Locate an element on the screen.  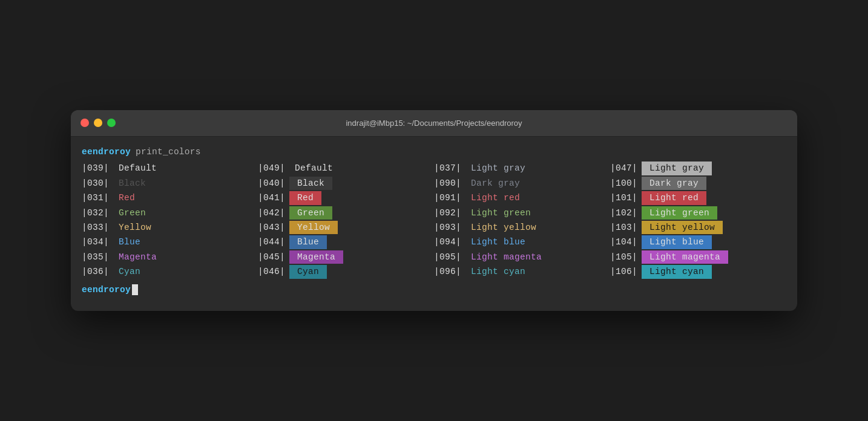
col-light-background: |047| Light gray |100| Dark gray |101| L… is located at coordinates (699, 220).